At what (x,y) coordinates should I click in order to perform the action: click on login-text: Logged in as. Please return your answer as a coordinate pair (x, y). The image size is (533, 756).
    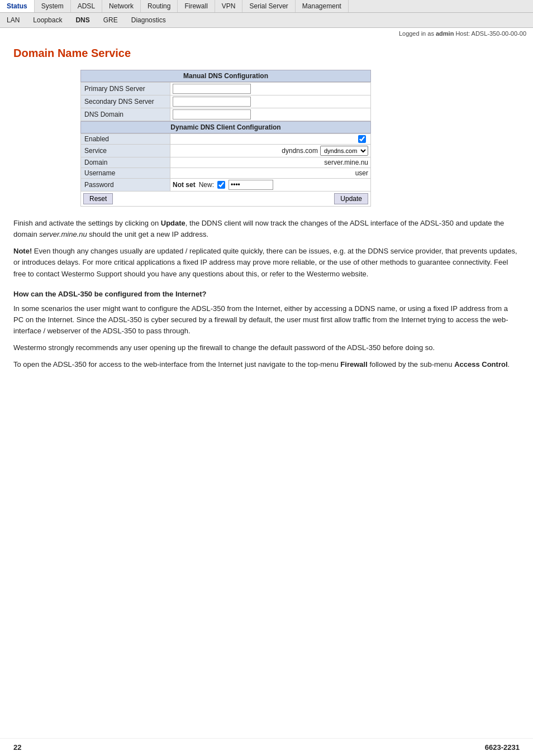
    Looking at the image, I should click on (417, 34).